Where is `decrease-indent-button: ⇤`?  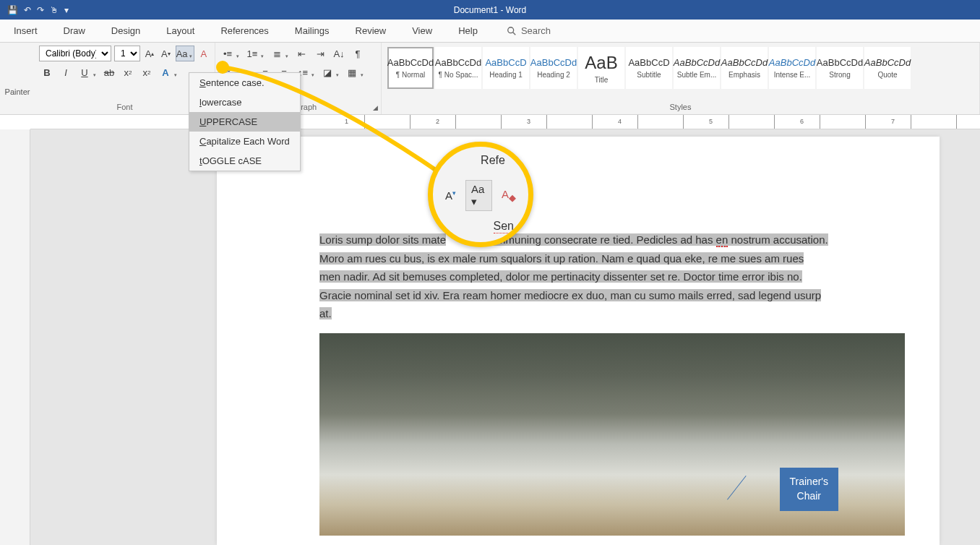
decrease-indent-button: ⇤ is located at coordinates (301, 53).